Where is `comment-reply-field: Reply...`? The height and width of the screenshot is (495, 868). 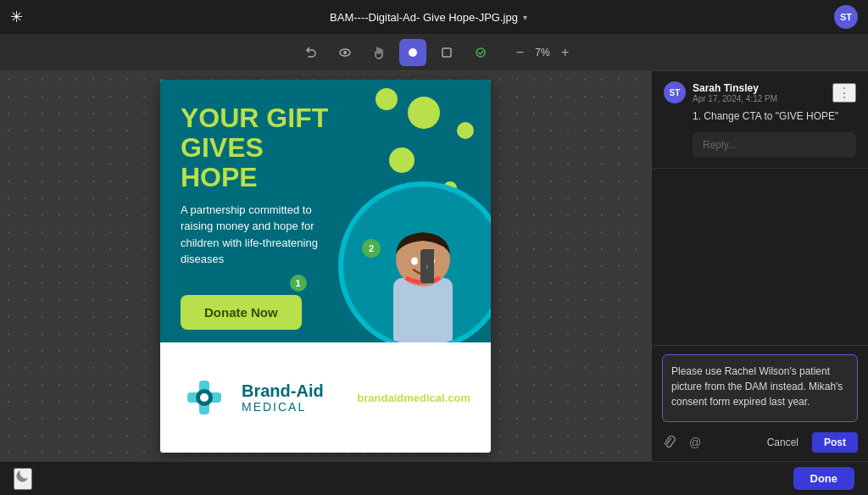 comment-reply-field: Reply... is located at coordinates (775, 145).